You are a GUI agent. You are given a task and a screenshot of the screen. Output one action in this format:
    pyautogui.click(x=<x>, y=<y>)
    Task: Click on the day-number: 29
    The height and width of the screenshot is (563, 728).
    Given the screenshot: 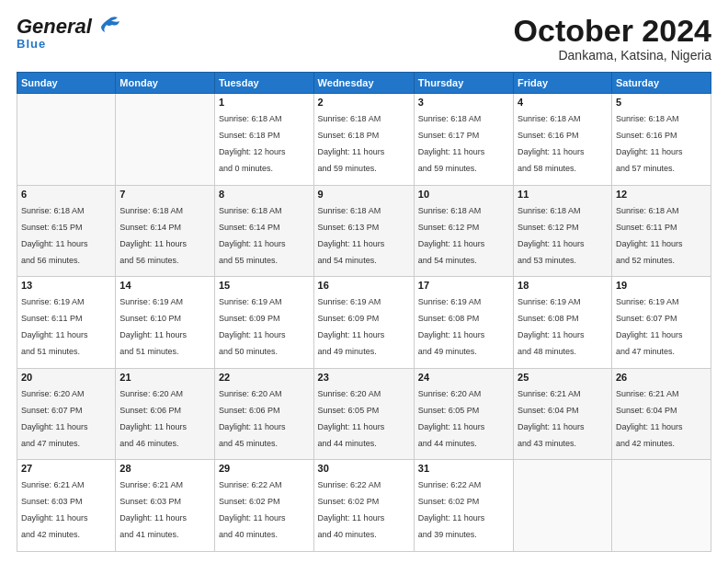 What is the action you would take?
    pyautogui.click(x=265, y=468)
    